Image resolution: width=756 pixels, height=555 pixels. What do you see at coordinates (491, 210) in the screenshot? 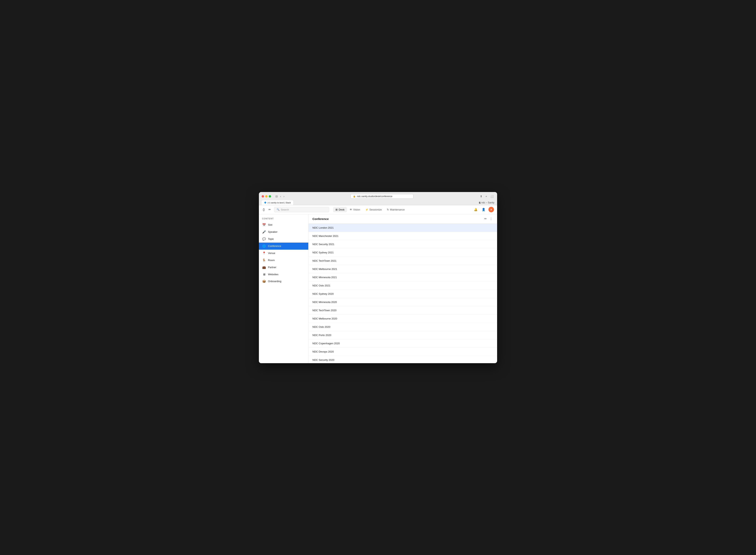
I see `avatar-initials: A` at bounding box center [491, 210].